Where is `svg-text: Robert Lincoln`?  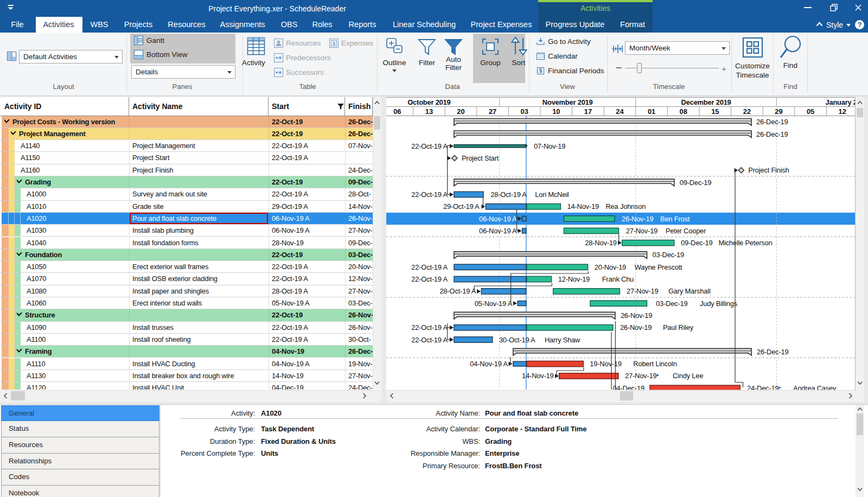 svg-text: Robert Lincoln is located at coordinates (655, 364).